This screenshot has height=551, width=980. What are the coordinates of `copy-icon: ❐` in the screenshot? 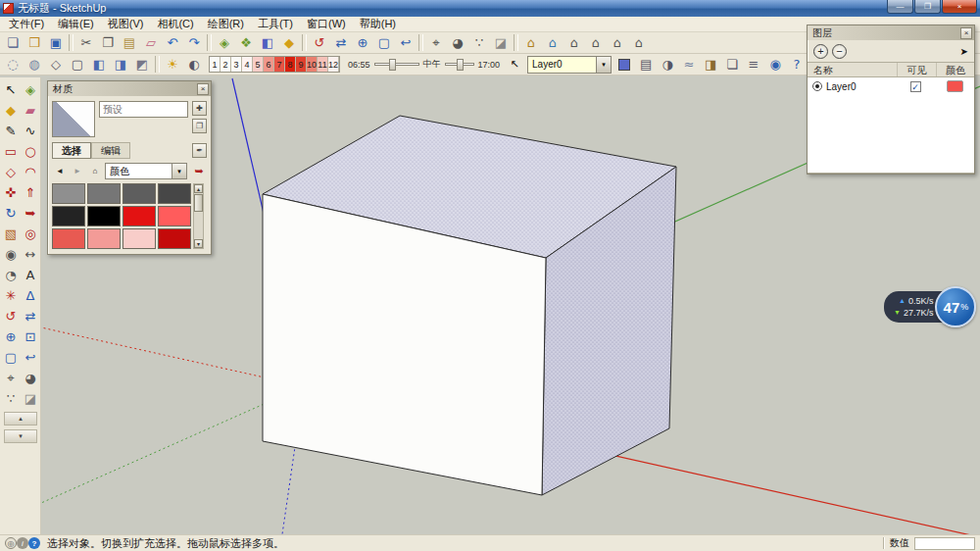 It's located at (108, 43).